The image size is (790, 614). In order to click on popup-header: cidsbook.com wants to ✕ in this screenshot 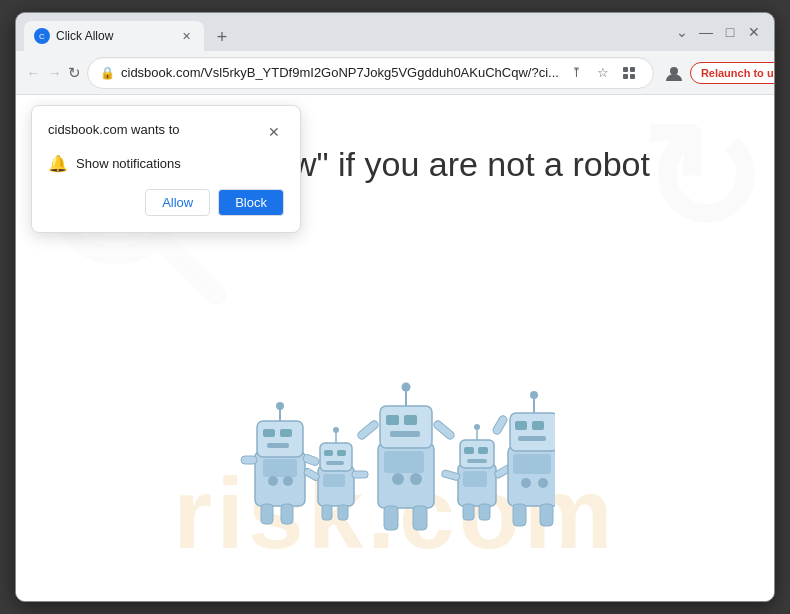, I will do `click(166, 132)`.